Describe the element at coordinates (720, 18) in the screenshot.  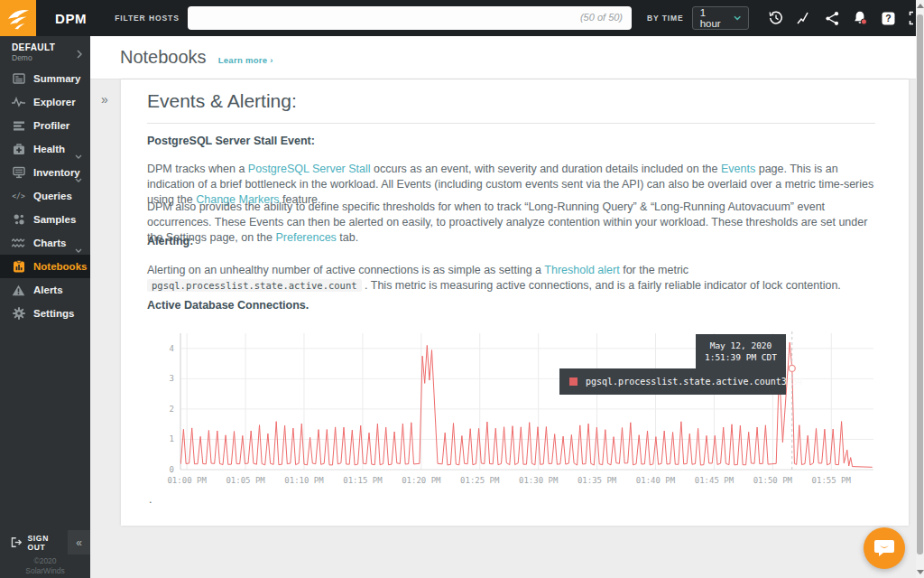
I see `time-range-select: 1 hour` at that location.